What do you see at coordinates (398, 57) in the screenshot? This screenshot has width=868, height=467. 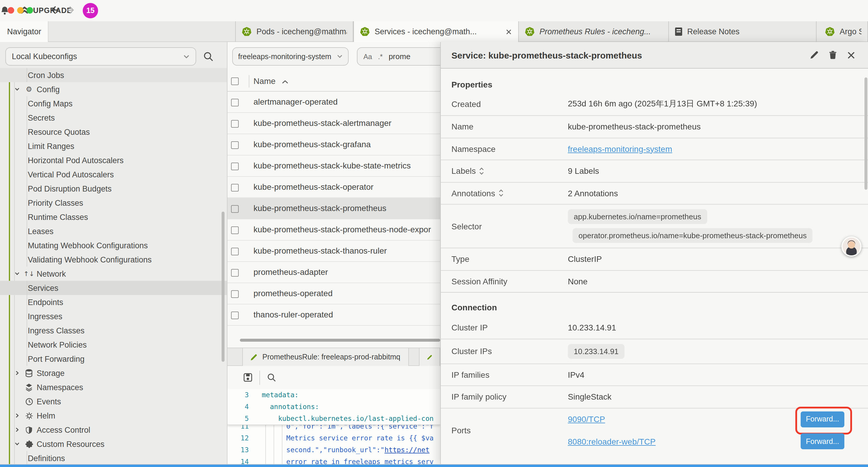 I see `filter-input: Aa .* prome` at bounding box center [398, 57].